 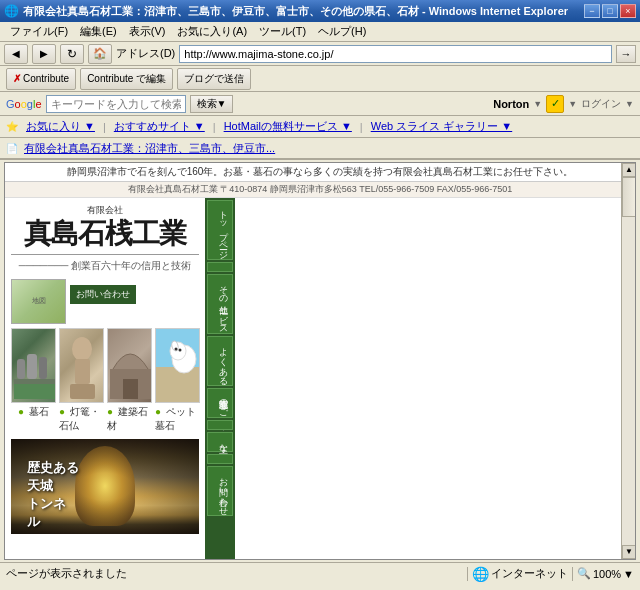 I want to click on right-nav: トップページ 製品案内 その他サービス よくある質問 墓地霊園のご案内 施工実績…, so click(x=220, y=378).